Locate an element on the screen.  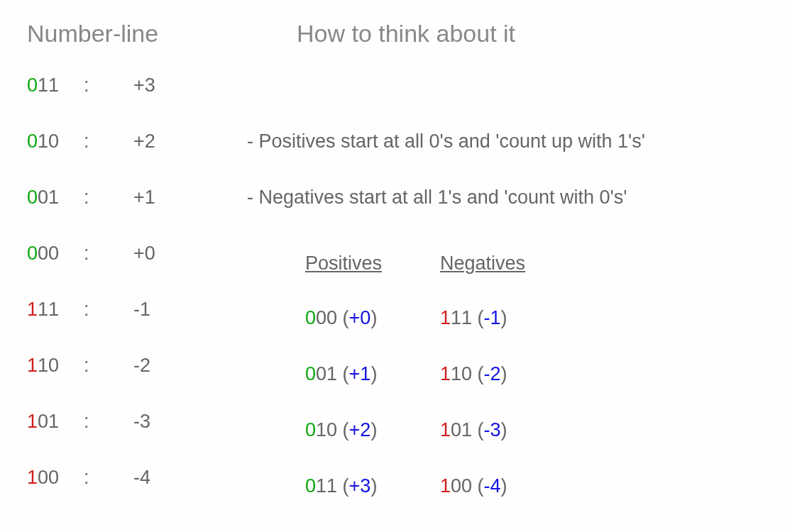
positive-entry: 010 (+2) is located at coordinates (373, 447).